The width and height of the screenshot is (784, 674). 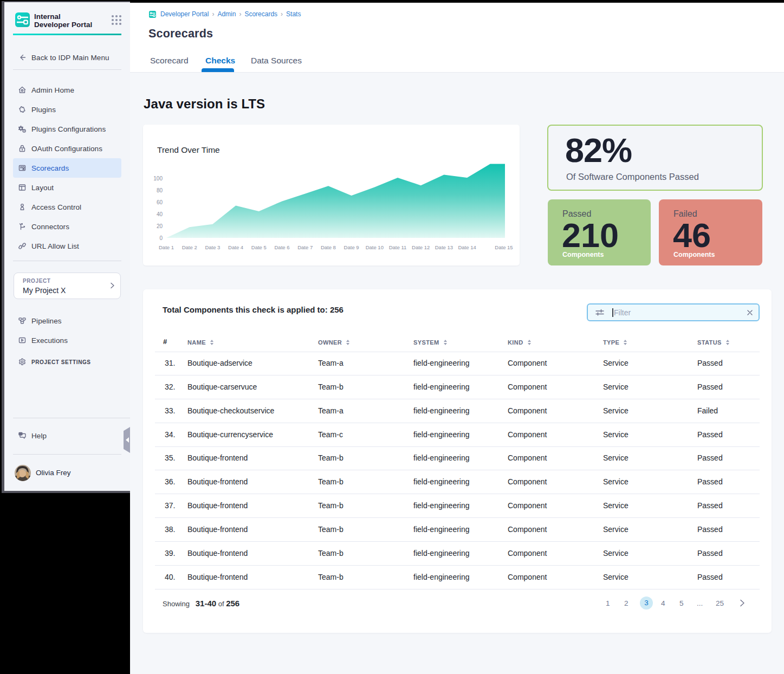 I want to click on svg-text: Date 10, so click(x=375, y=247).